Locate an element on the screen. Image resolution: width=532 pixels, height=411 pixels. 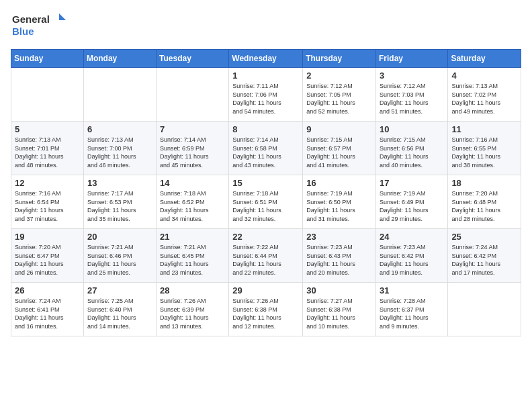
day-info: Sunrise: 7:18 AM Sunset: 6:52 PM Dayligh… is located at coordinates (192, 206).